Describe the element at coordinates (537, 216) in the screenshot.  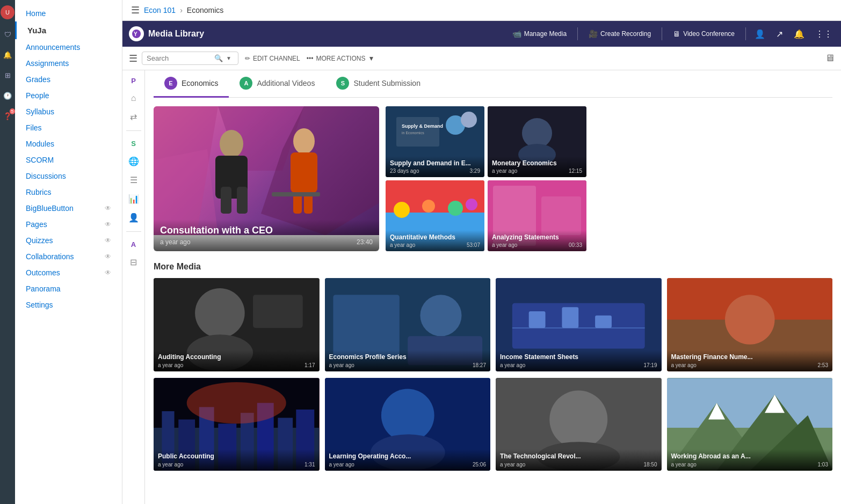
I see `side-video-3: Analyzing Statements a year ago 00:33` at that location.